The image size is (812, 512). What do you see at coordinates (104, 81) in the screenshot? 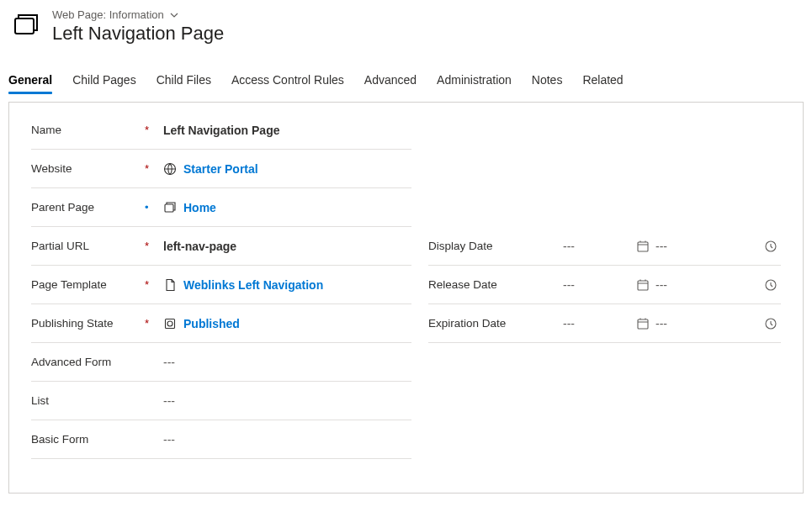
I see `tab-child-pages: Child Pages` at bounding box center [104, 81].